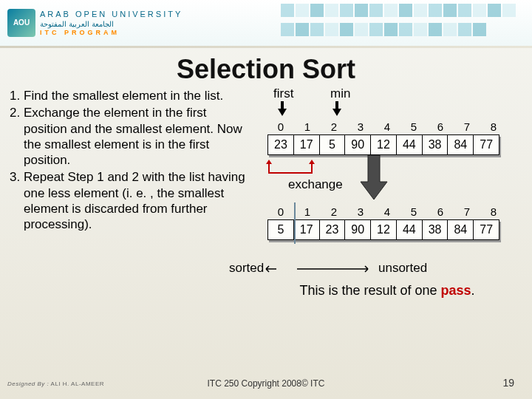 This screenshot has width=532, height=399. I want to click on values-row-before: 23 17 5 90 12 44 38 84 77, so click(383, 145).